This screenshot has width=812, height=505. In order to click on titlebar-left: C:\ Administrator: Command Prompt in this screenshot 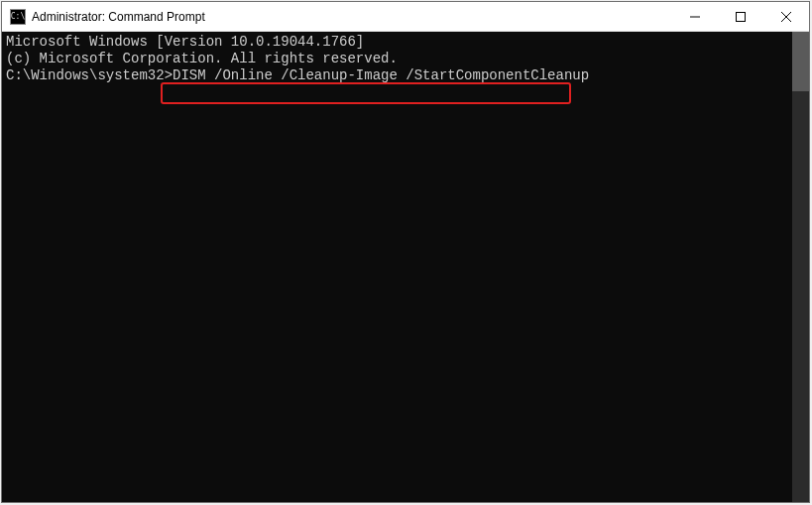, I will do `click(103, 17)`.